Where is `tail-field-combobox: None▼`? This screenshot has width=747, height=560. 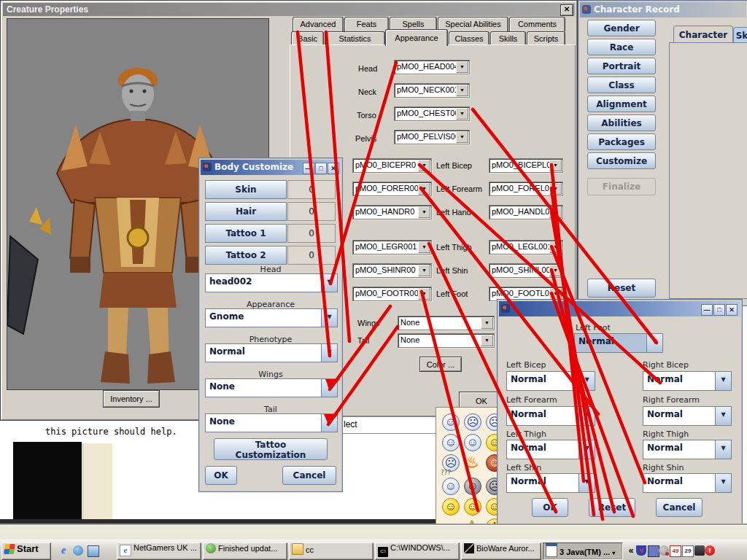 tail-field-combobox: None▼ is located at coordinates (271, 423).